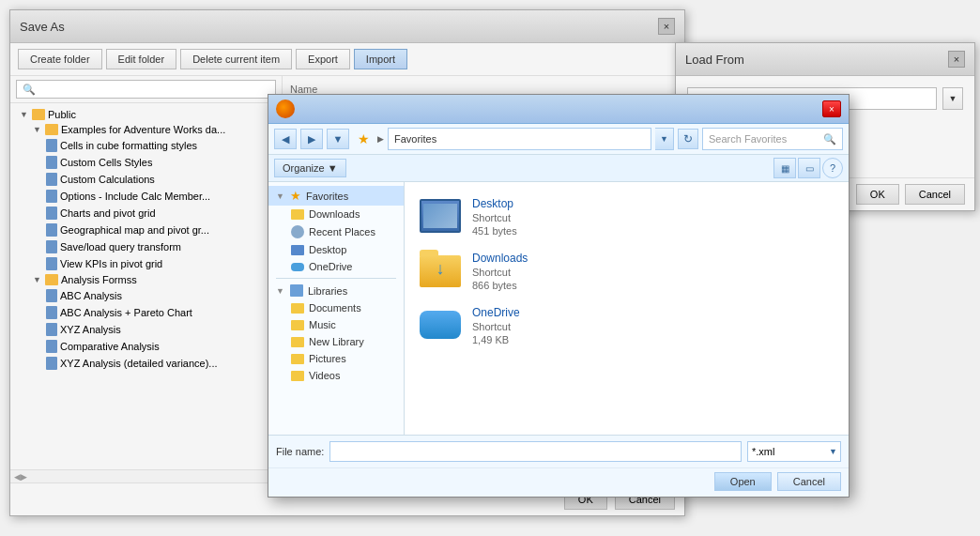 This screenshot has height=536, width=980. What do you see at coordinates (336, 359) in the screenshot?
I see `fb-nav-pictures: Pictures` at bounding box center [336, 359].